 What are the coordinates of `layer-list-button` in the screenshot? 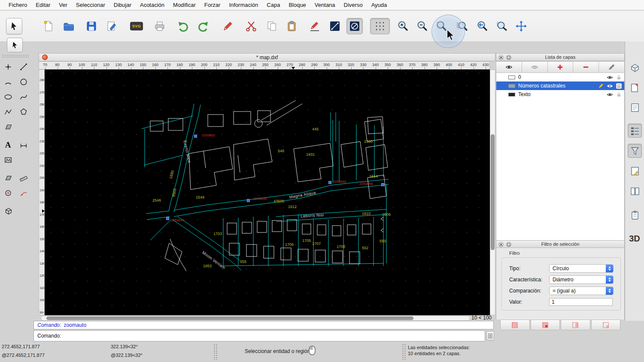 It's located at (635, 130).